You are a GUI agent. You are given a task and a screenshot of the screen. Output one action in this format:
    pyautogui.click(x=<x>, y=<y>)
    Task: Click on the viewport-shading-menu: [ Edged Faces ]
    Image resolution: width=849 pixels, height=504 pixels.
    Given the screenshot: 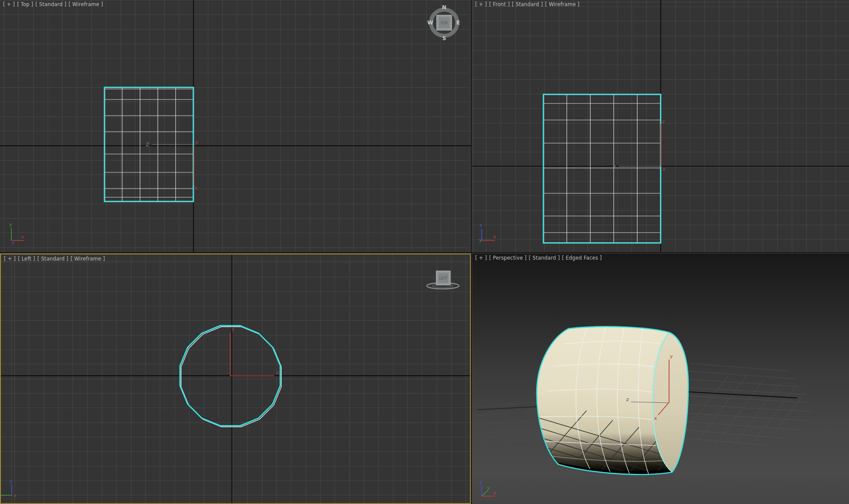 What is the action you would take?
    pyautogui.click(x=582, y=258)
    